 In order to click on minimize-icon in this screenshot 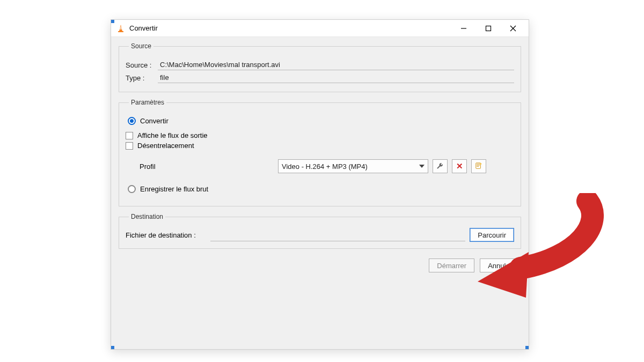, I will do `click(464, 28)`.